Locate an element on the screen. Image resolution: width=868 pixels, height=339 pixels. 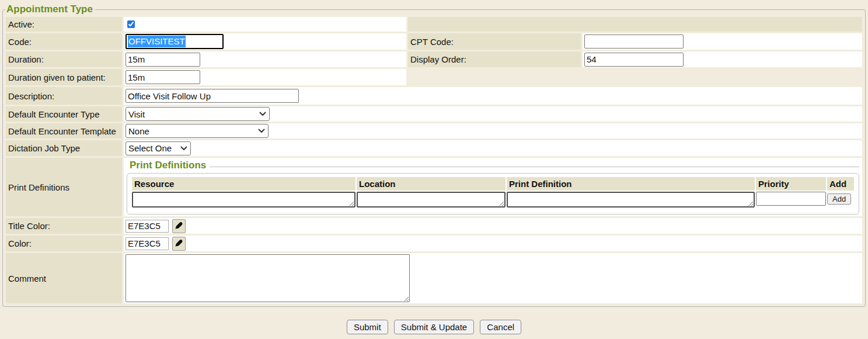
default-encounter-type-label: Default Encounter Type is located at coordinates (64, 114).